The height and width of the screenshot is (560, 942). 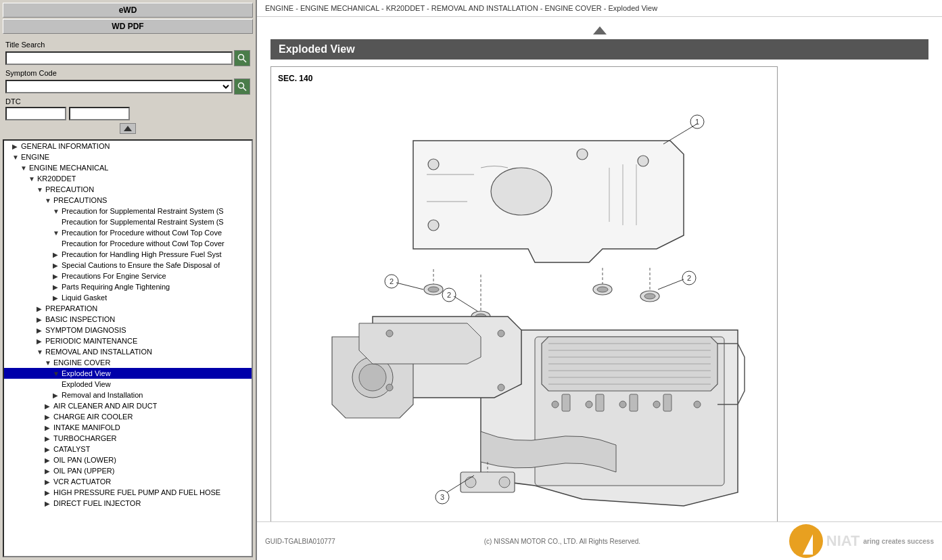 What do you see at coordinates (862, 541) in the screenshot?
I see `brand-logo: NIAT aring creates success` at bounding box center [862, 541].